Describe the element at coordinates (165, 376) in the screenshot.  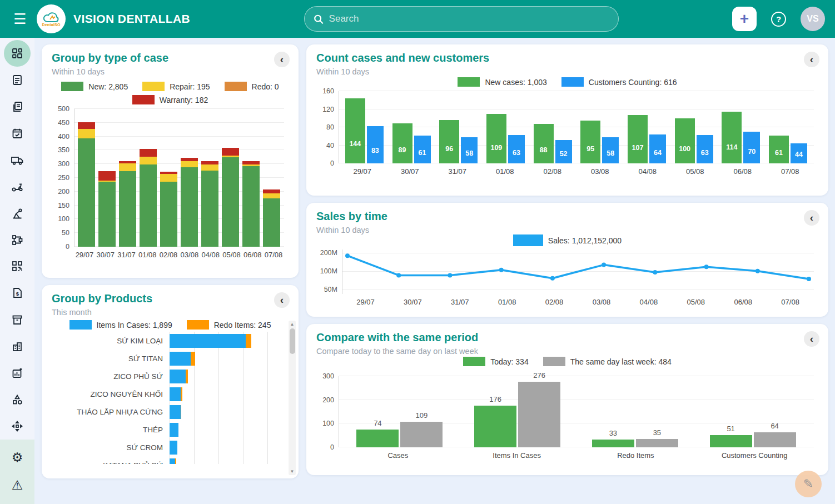
I see `product-row: ZICO PHỦ SỨ` at that location.